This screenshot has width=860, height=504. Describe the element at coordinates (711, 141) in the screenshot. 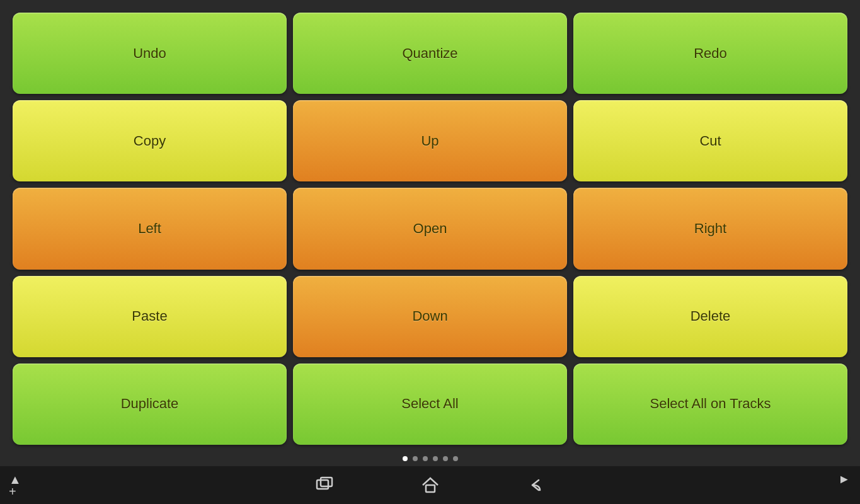

I see `cut-button: Cut` at that location.